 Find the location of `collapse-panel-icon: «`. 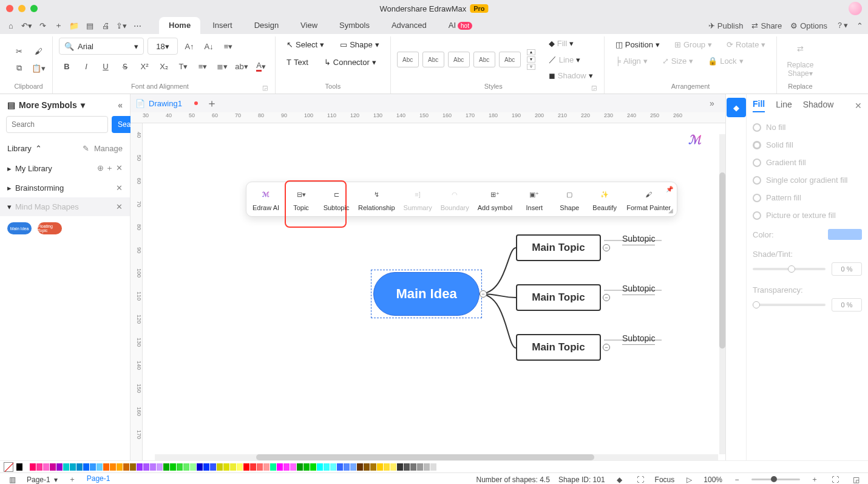

collapse-panel-icon: « is located at coordinates (120, 105).